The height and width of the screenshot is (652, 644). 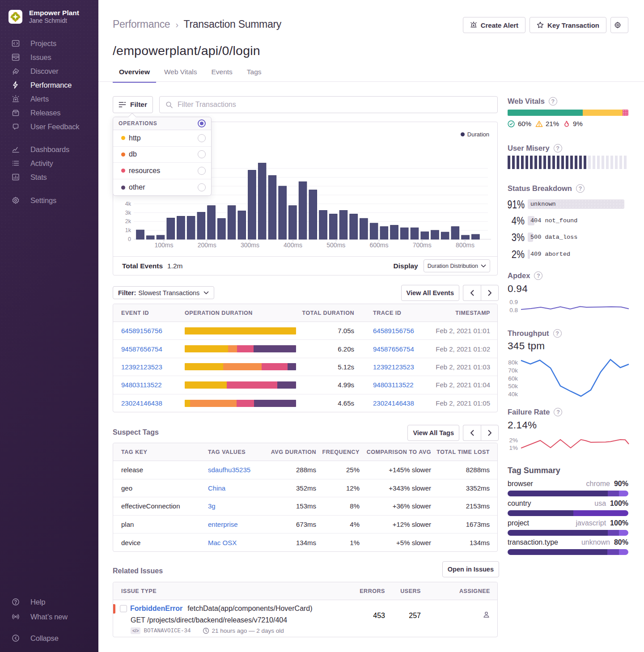 I want to click on svg-text: 2%, so click(x=513, y=440).